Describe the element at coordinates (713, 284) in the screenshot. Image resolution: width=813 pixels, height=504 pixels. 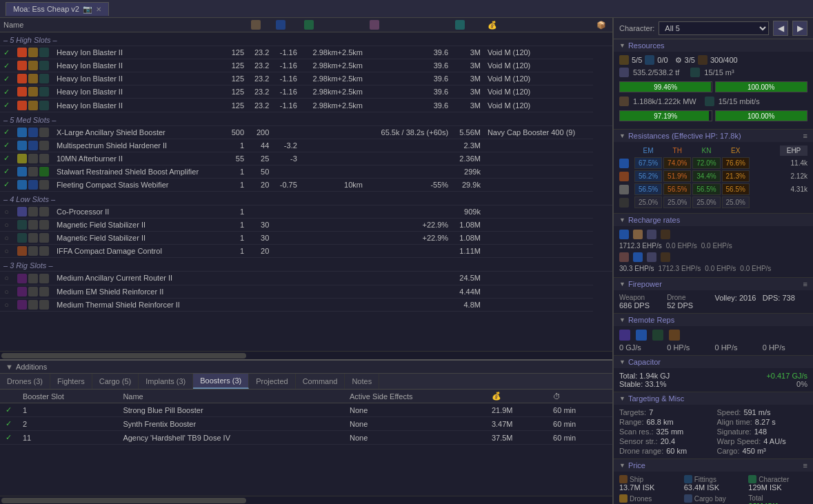
I see `firepower-title: ▼ Firepower ≡` at that location.